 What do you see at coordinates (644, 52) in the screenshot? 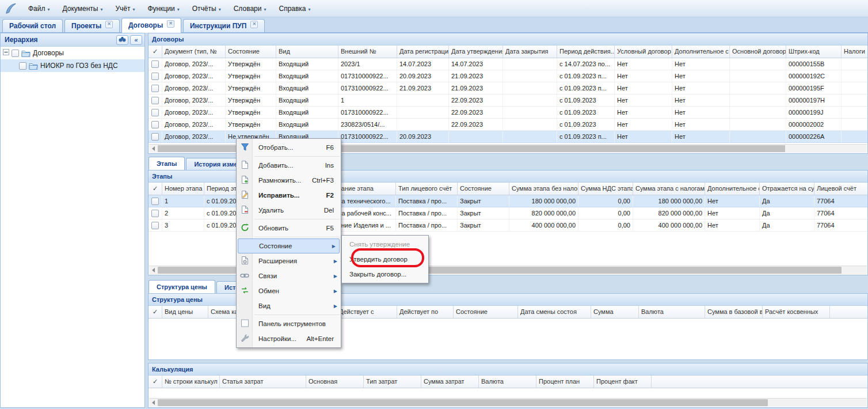
I see `column-header: Условный договор` at bounding box center [644, 52].